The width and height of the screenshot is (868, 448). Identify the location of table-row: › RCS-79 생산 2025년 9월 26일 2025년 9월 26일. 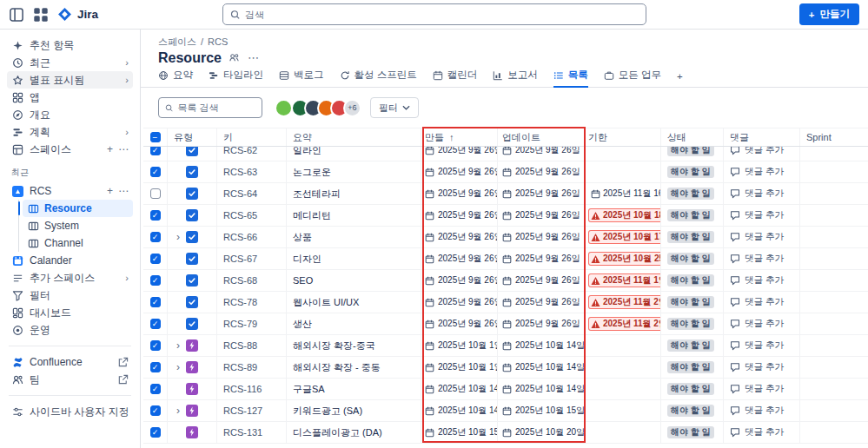
(506, 325).